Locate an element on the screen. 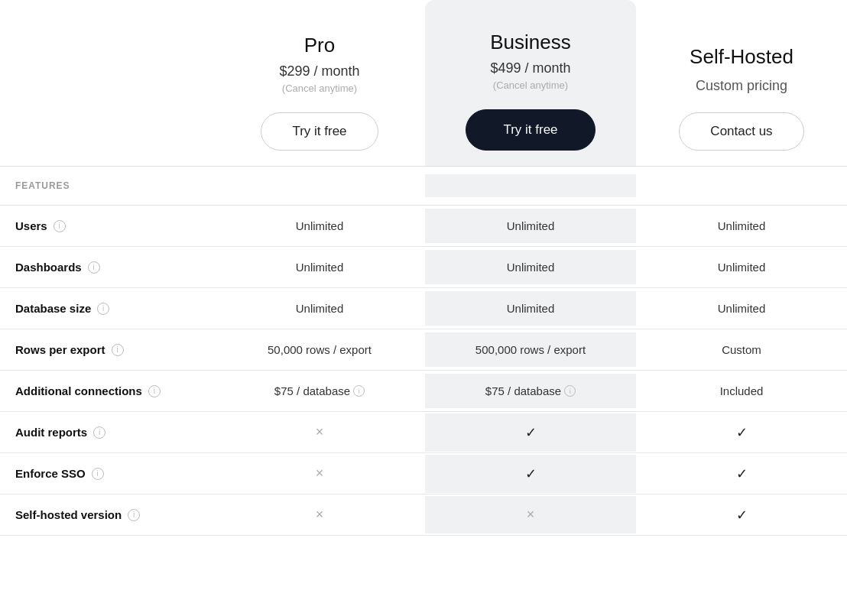 This screenshot has height=616, width=847. feature-name-cell-rows-per-export: Rows per export i is located at coordinates (107, 350).